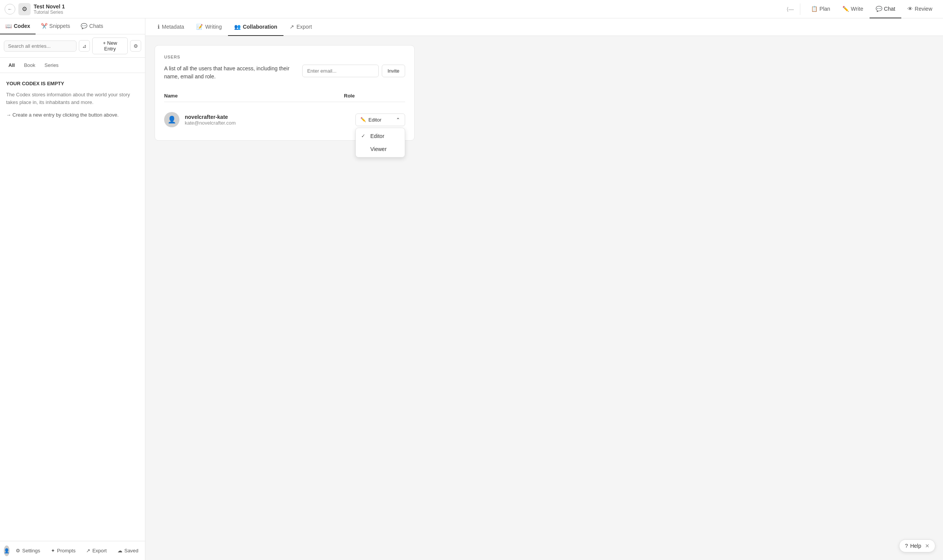 Image resolution: width=943 pixels, height=560 pixels. I want to click on tab-collaboration-label: Collaboration, so click(260, 27).